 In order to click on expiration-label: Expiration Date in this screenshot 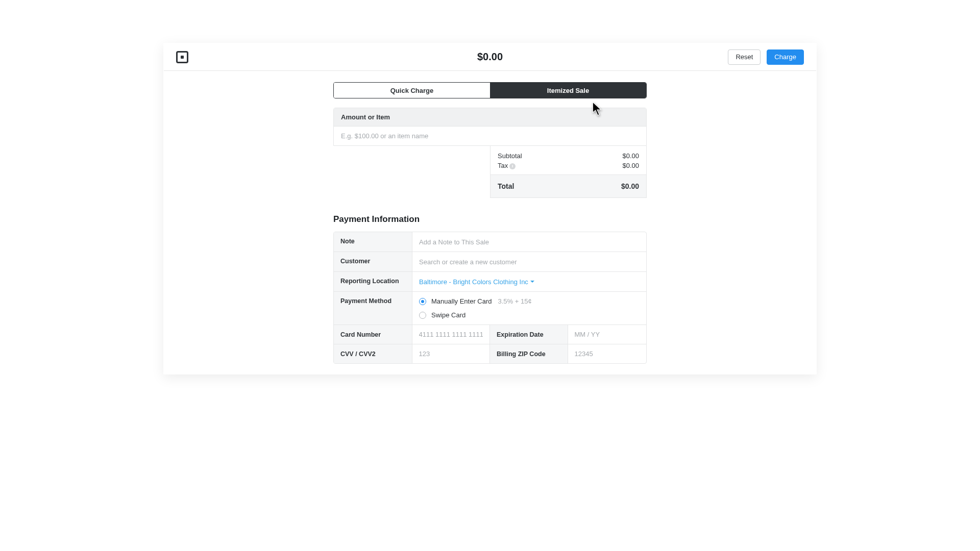, I will do `click(529, 335)`.